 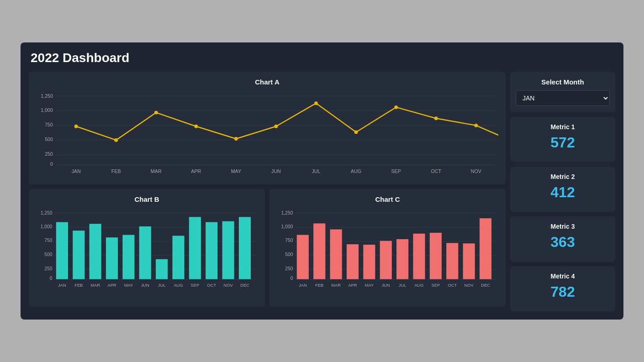 I want to click on month-select: JAN FEB MAR APR MAY JUN JUL AUG SEP OCT …, so click(x=563, y=98).